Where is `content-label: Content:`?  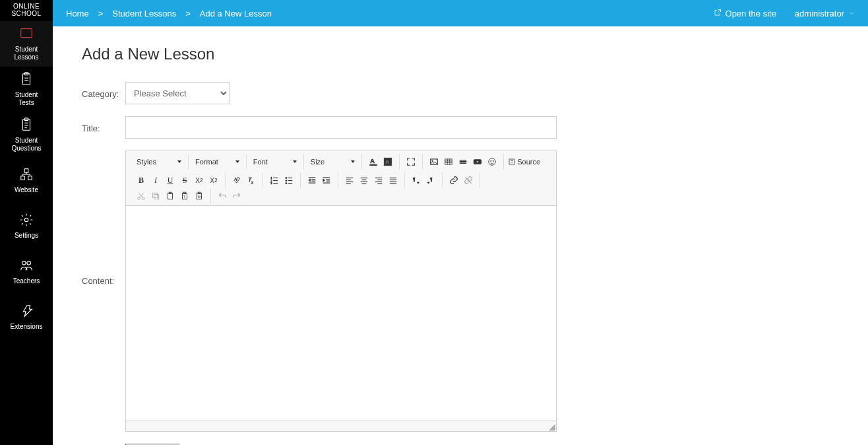
content-label: Content: is located at coordinates (104, 218).